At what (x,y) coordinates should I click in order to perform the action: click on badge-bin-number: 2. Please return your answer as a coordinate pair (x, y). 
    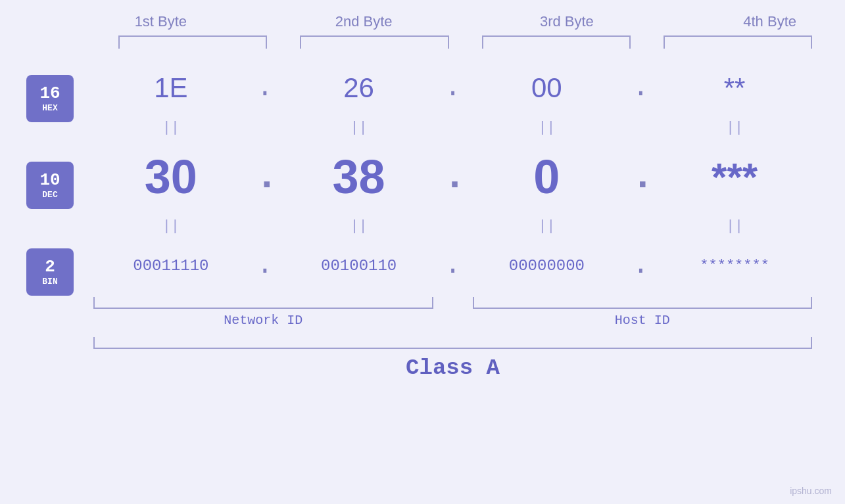
    Looking at the image, I should click on (50, 267).